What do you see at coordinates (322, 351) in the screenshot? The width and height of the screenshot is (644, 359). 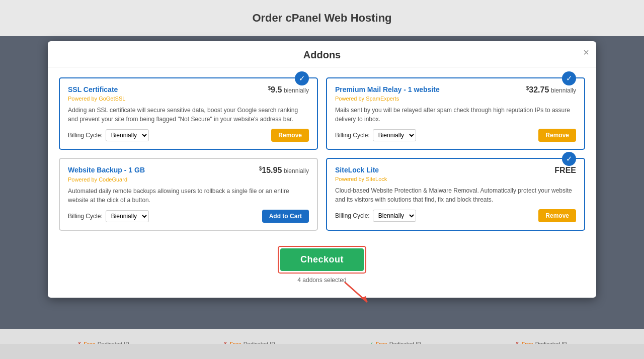 I see `compare-bar` at bounding box center [322, 351].